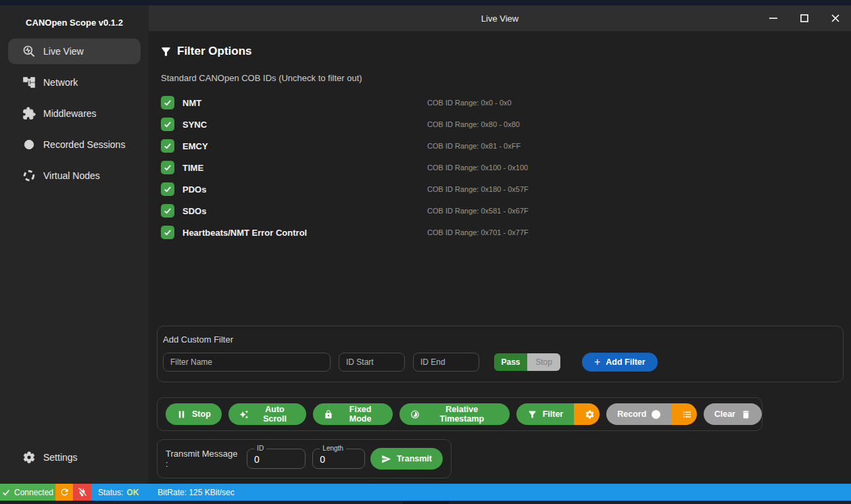 The width and height of the screenshot is (851, 504). Describe the element at coordinates (74, 176) in the screenshot. I see `sidebar-item-virtual-nodes: Virtual Nodes` at that location.